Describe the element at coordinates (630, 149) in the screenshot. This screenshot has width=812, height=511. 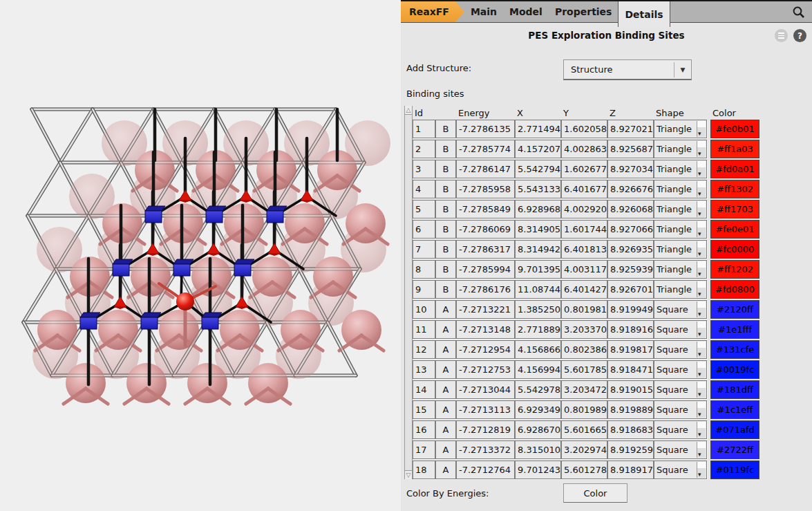
I see `cell-z: 8.925687` at that location.